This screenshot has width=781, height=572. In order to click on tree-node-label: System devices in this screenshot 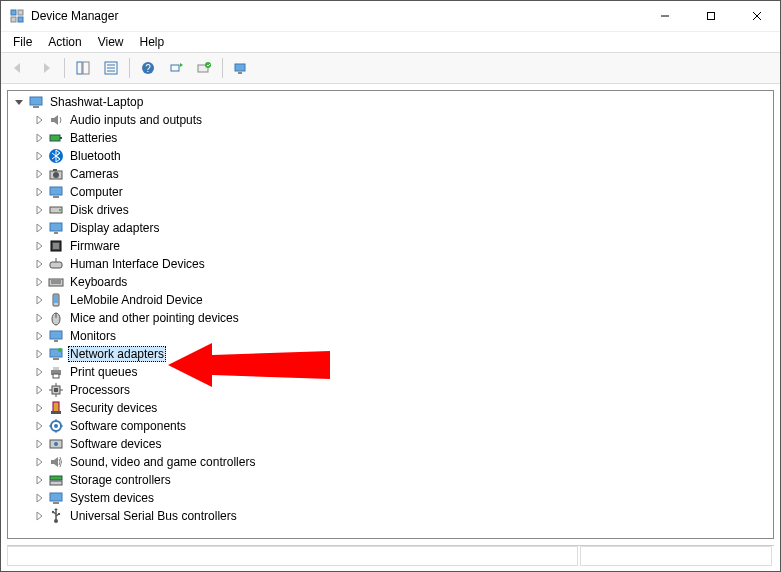, I will do `click(112, 498)`.